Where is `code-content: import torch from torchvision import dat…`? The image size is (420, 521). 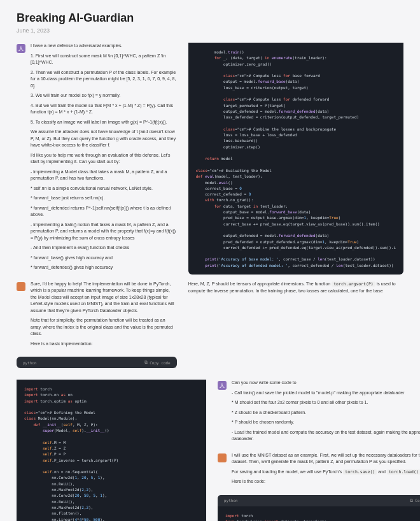 code-content: import torch from torchvision import dat… is located at coordinates (319, 513).